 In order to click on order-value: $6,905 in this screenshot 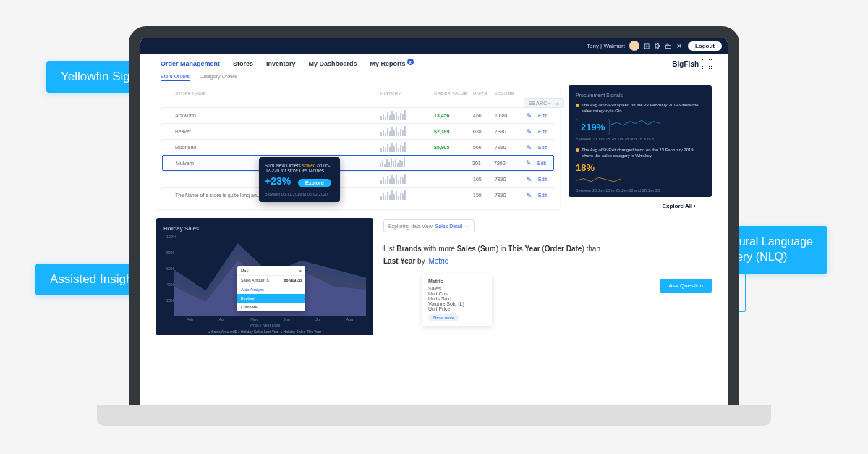, I will do `click(452, 148)`.